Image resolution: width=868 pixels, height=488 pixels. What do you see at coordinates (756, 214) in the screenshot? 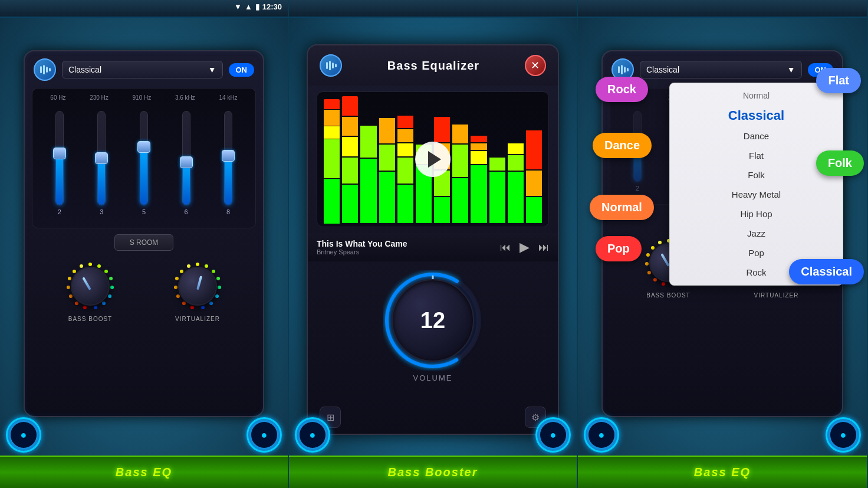
I see `dropdown-item-hiphop: Hip Hop` at bounding box center [756, 214].